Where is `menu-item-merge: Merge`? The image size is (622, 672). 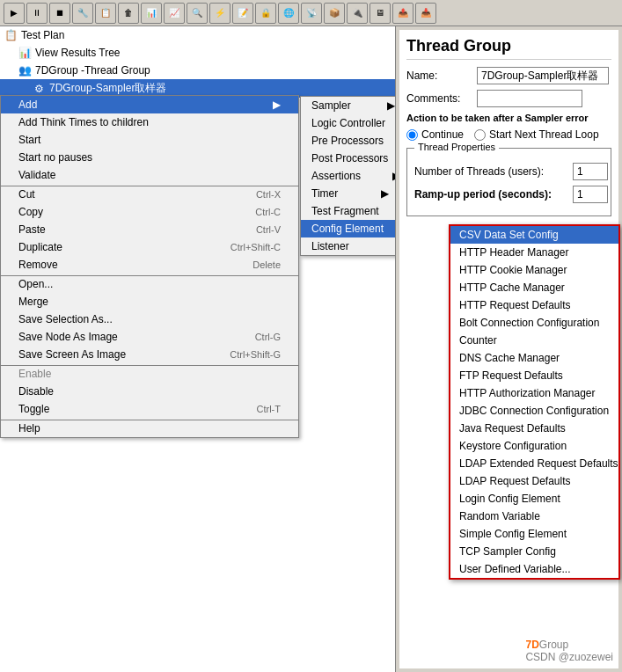 menu-item-merge: Merge is located at coordinates (150, 302).